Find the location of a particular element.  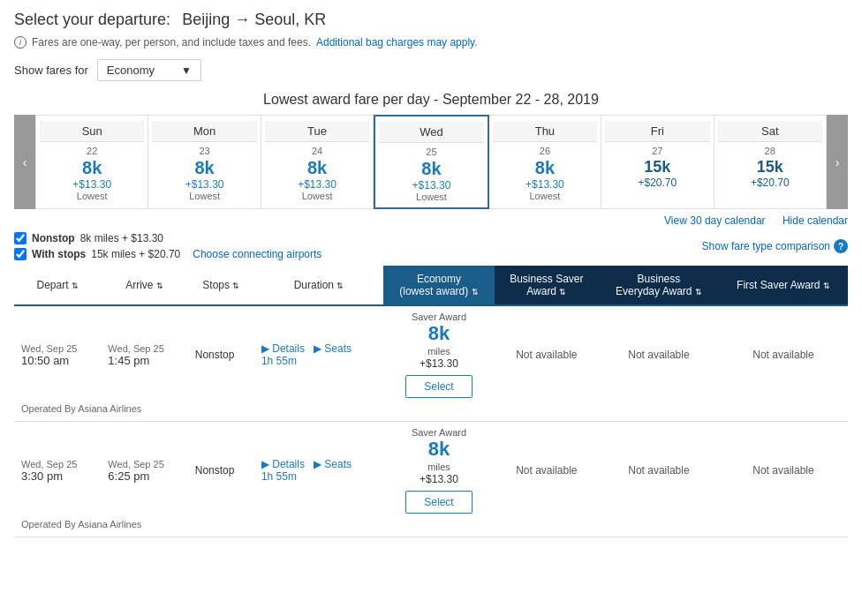

biz-saver-cell-0: Not available is located at coordinates (547, 355).